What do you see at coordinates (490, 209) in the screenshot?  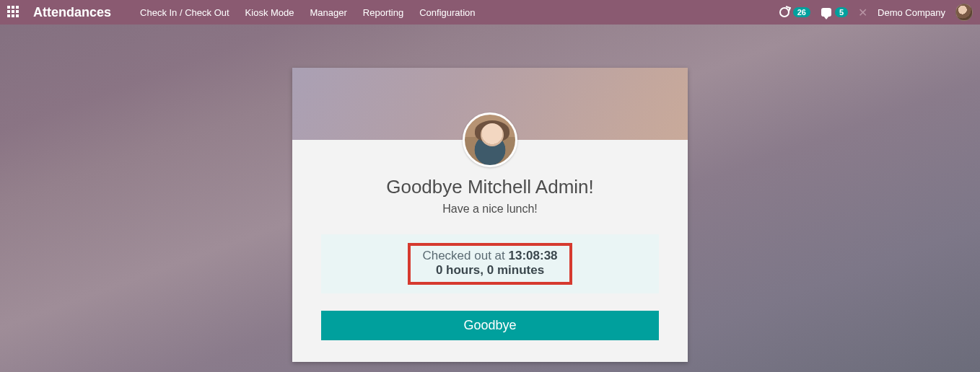 I see `subtitle-text: Have a nice lunch!` at bounding box center [490, 209].